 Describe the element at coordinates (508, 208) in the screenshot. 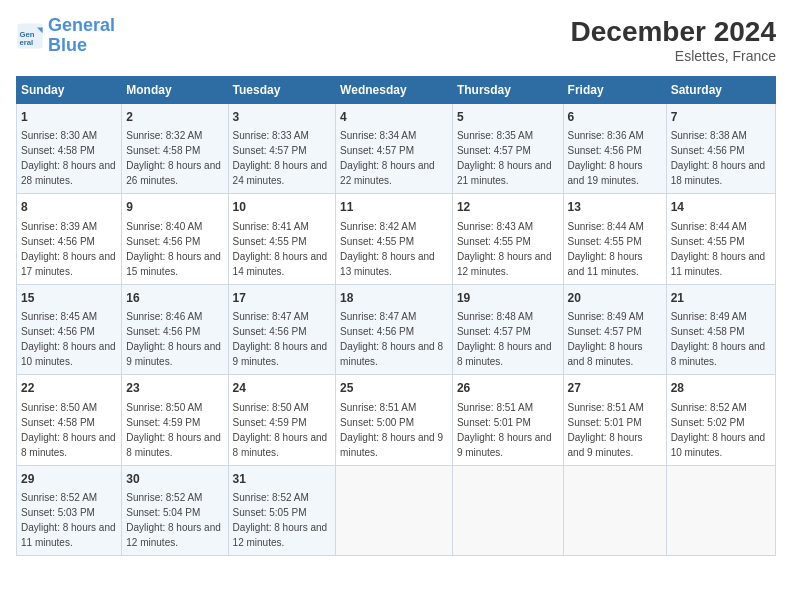

I see `day-number: 12` at that location.